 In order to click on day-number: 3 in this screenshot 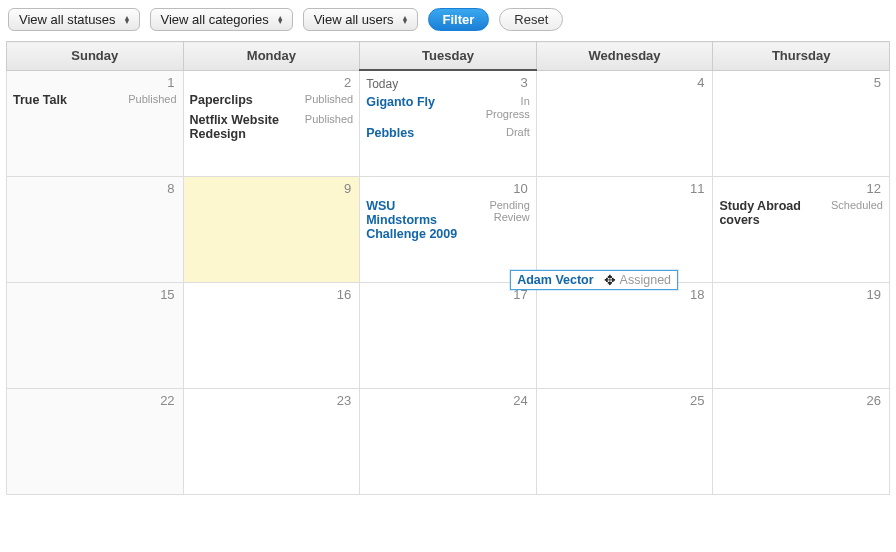, I will do `click(524, 82)`.